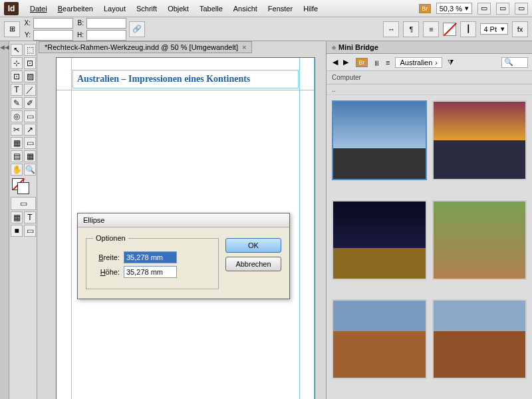 This screenshot has height=399, width=532. I want to click on width-label: Breite:, so click(106, 257).